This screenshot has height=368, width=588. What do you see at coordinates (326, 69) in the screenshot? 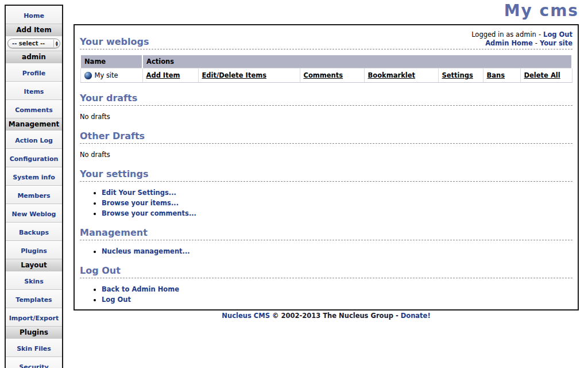
I see `weblogs-table: Name Actions My site Add Item Edit/Delet…` at bounding box center [326, 69].